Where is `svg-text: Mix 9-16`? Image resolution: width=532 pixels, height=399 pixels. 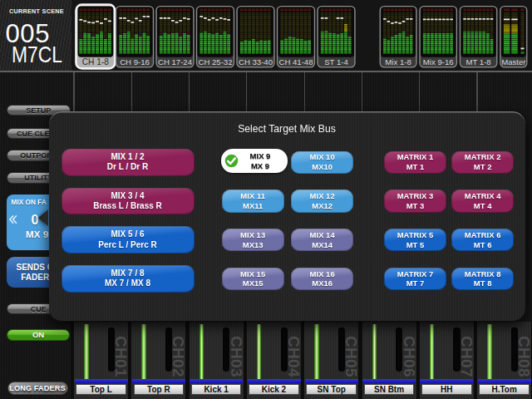 svg-text: Mix 9-16 is located at coordinates (439, 62).